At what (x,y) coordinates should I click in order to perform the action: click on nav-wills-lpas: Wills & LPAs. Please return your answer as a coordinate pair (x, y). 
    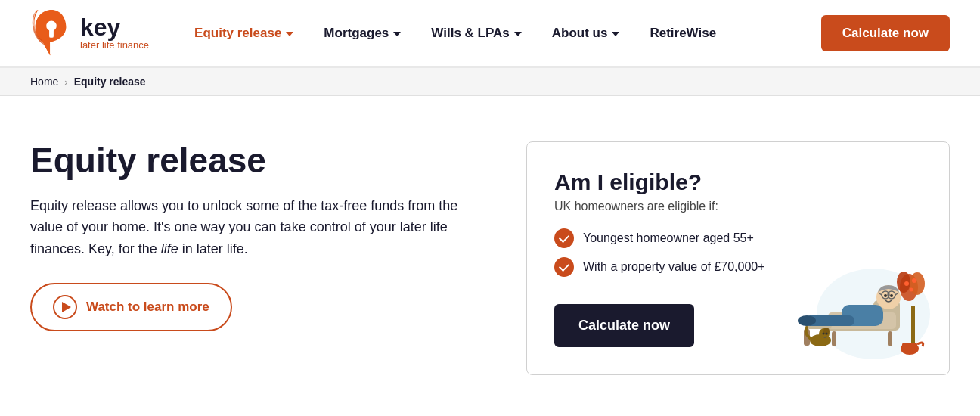
    Looking at the image, I should click on (476, 33).